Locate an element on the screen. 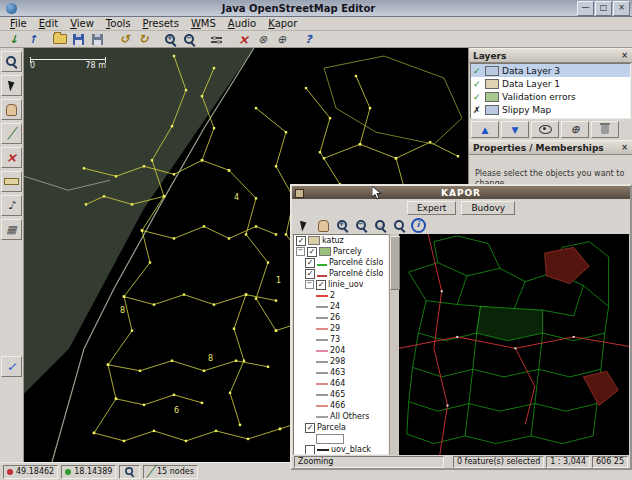  delete-layer-button is located at coordinates (605, 130).